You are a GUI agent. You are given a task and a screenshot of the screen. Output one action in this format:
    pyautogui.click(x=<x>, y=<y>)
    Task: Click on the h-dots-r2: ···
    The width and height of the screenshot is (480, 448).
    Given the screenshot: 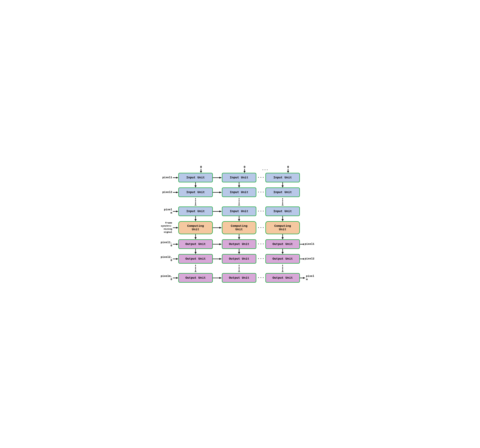 What is the action you would take?
    pyautogui.click(x=261, y=192)
    